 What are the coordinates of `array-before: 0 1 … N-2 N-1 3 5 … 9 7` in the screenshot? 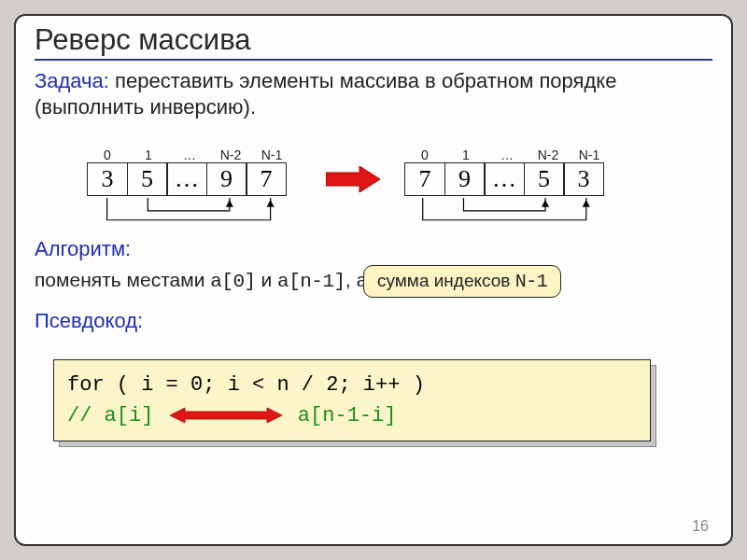 It's located at (190, 172).